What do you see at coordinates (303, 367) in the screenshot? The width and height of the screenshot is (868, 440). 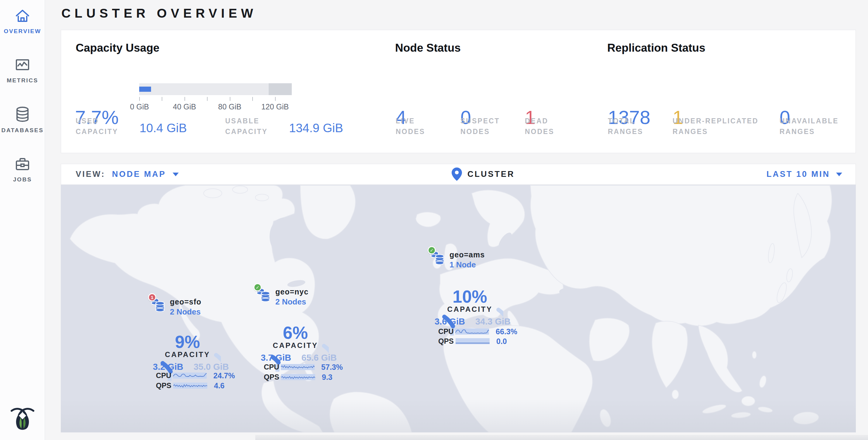 I see `cpu-stat-row: CPU 57.3%` at bounding box center [303, 367].